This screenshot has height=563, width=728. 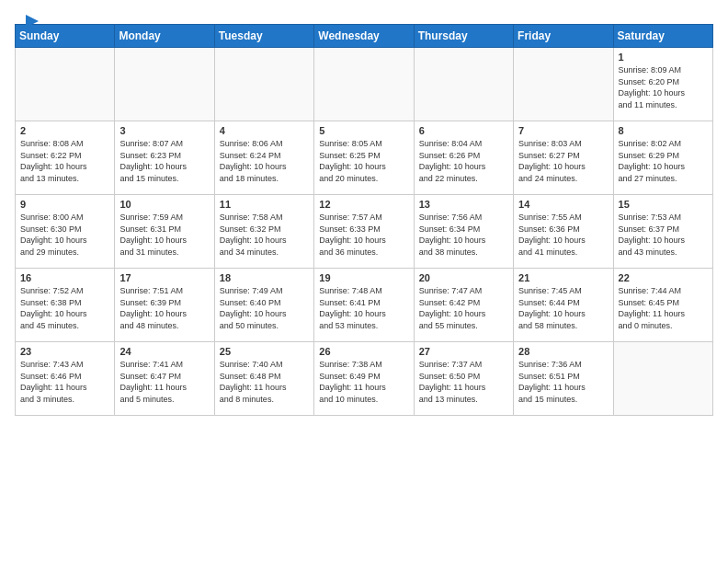 I want to click on day-number: 27, so click(x=463, y=351).